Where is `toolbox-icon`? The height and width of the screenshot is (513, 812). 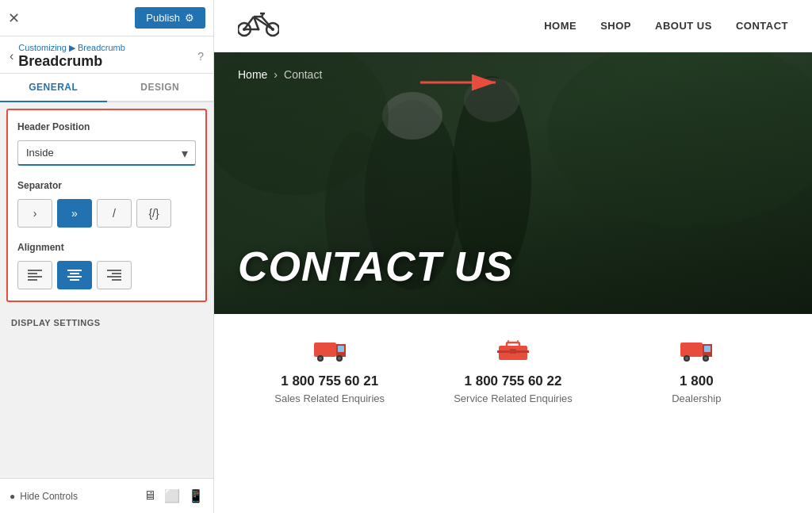 toolbox-icon is located at coordinates (512, 352).